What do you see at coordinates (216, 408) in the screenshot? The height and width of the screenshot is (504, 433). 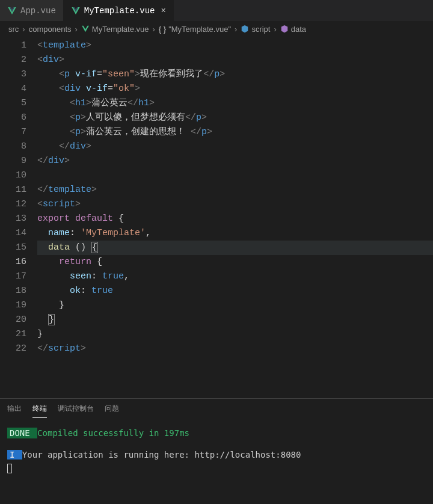 I see `panel-tabs: 输出 终端 调试控制台 问题` at bounding box center [216, 408].